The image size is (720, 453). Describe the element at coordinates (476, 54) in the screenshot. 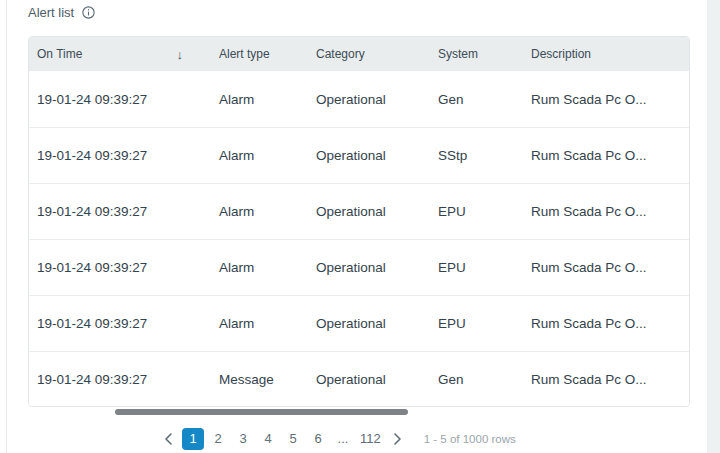

I see `column-header-system: System` at that location.